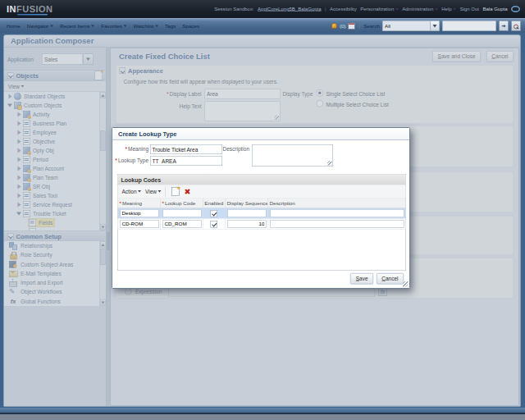 This screenshot has width=525, height=420. What do you see at coordinates (113, 26) in the screenshot?
I see `nav-favorites: Favorites` at bounding box center [113, 26].